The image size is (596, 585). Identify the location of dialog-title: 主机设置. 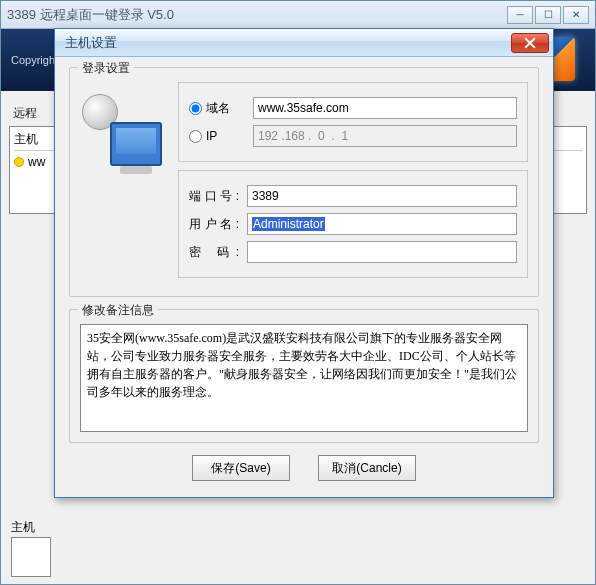
(288, 43).